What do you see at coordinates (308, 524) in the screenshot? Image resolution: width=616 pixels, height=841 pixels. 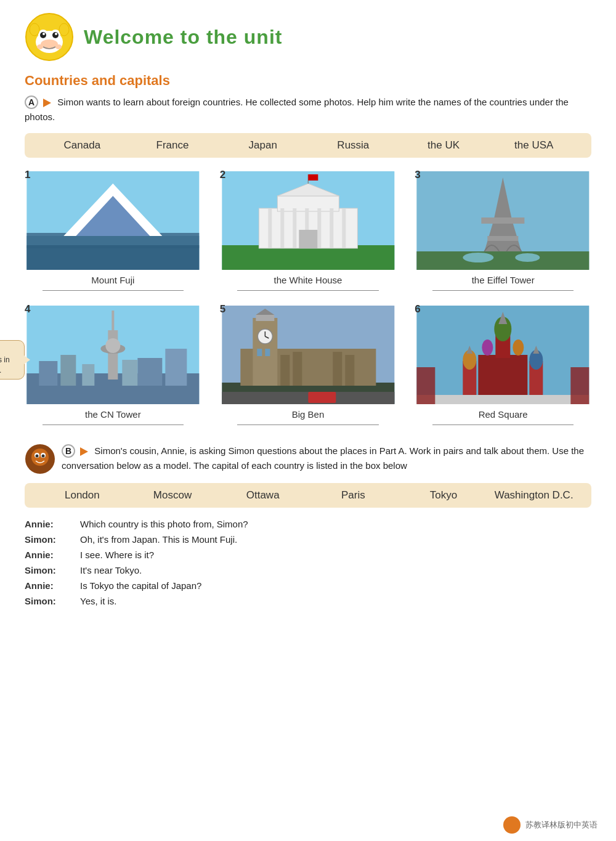 I see `dialogue-line-1: Annie: Which country is this photo from,…` at bounding box center [308, 524].